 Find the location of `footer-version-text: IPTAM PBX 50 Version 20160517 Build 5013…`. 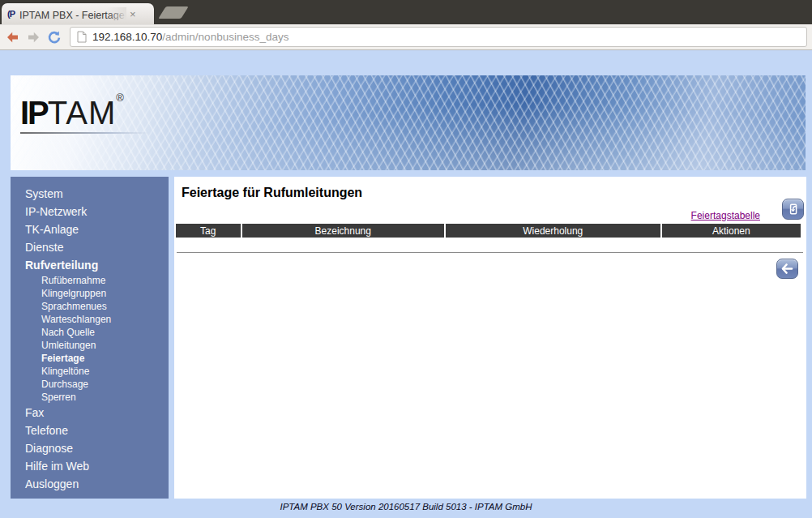

footer-version-text: IPTAM PBX 50 Version 20160517 Build 5013… is located at coordinates (406, 509).